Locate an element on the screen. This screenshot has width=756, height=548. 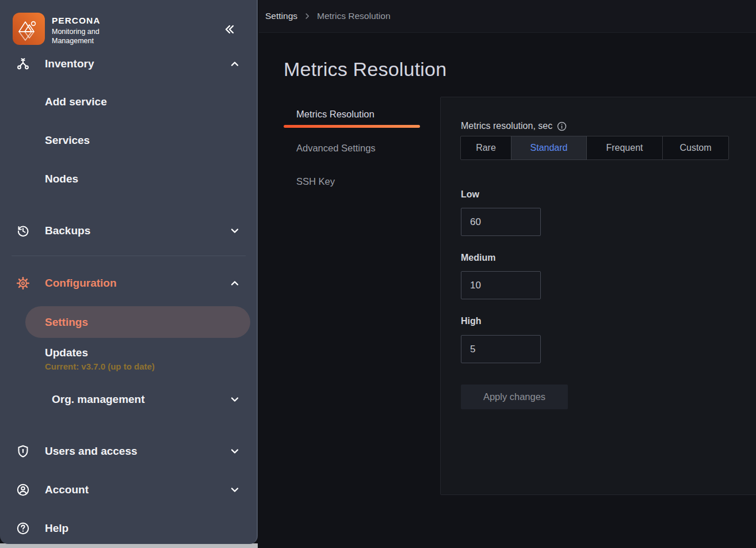
metrics-resolution-section-label: Metrics resolution, sec is located at coordinates (514, 126).